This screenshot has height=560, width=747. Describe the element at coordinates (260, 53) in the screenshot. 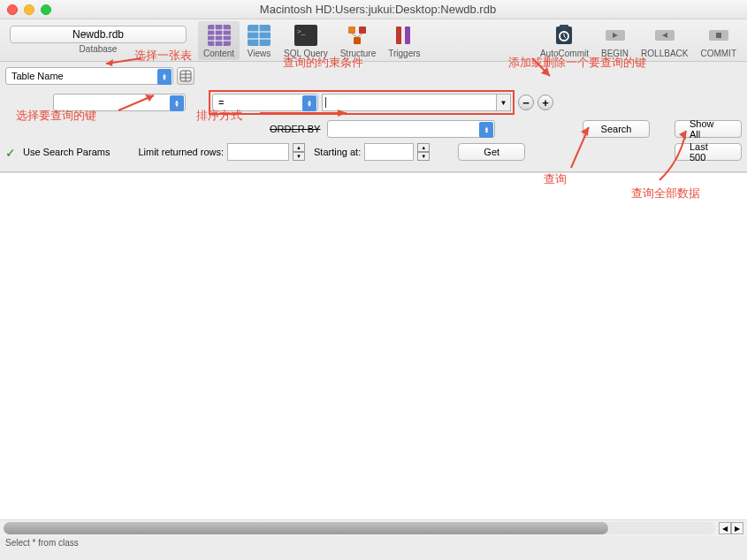

I see `views-label: Views` at that location.